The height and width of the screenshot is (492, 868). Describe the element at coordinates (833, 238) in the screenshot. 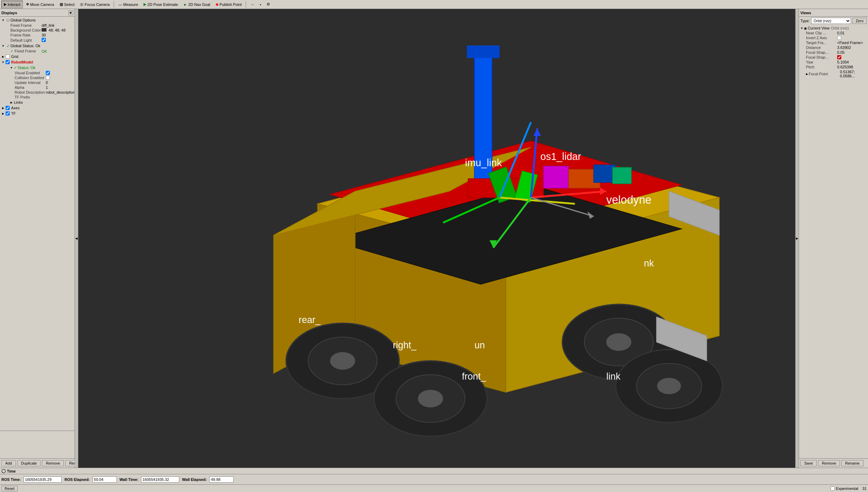

I see `right-panel: Views Type: Orbit (rviz) Zero ▼ ◉ Curren…` at that location.